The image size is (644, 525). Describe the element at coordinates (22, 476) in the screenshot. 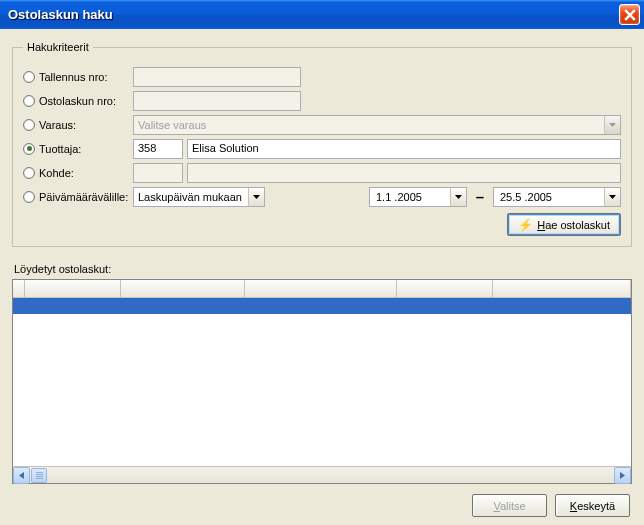

I see `scroll-left-button` at that location.